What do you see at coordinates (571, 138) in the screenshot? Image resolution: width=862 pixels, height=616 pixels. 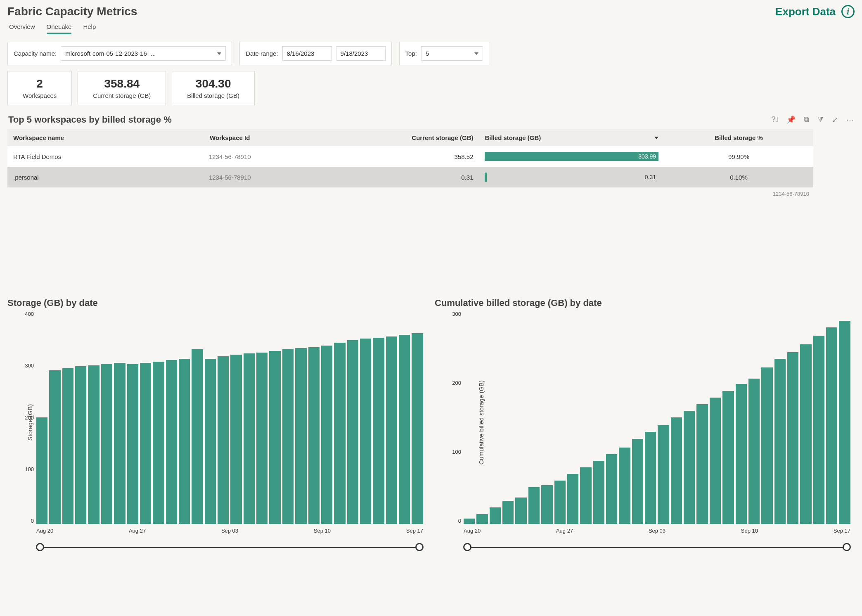 I see `col-billed-storage: Billed storage (GB)` at bounding box center [571, 138].